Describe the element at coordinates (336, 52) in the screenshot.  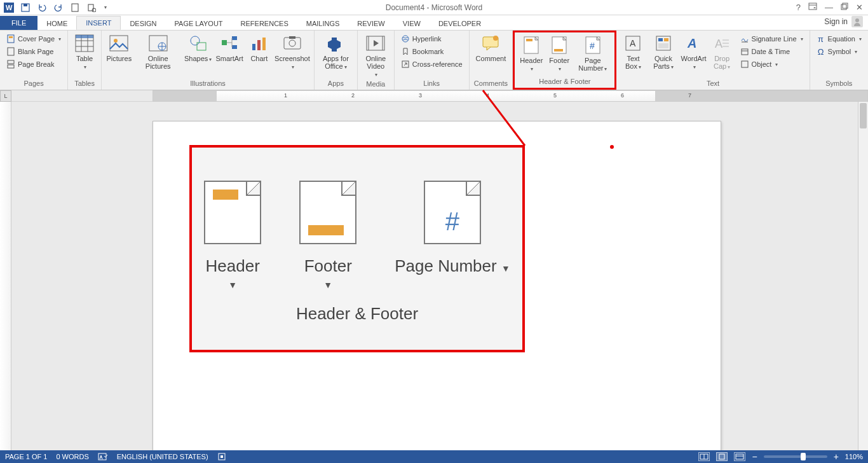
I see `apps-button: Apps for Office▾` at that location.